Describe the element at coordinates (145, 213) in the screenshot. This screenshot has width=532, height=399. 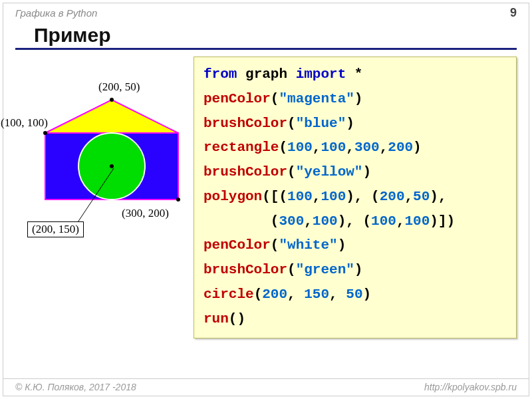
I see `coord-label-br: (200, 133)` at that location.